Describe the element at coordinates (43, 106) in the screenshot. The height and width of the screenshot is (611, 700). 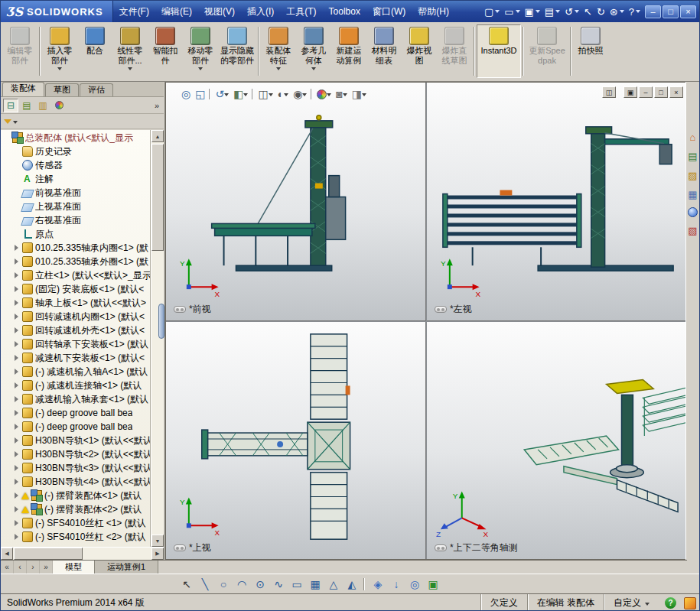
I see `configurationmanager-icon: ▥` at that location.